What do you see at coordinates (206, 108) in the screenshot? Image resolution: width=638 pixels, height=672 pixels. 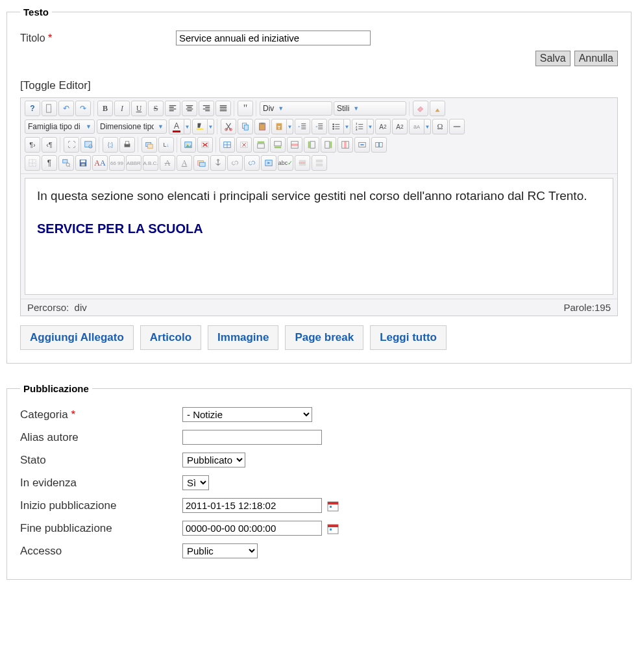 I see `align-right-icon` at bounding box center [206, 108].